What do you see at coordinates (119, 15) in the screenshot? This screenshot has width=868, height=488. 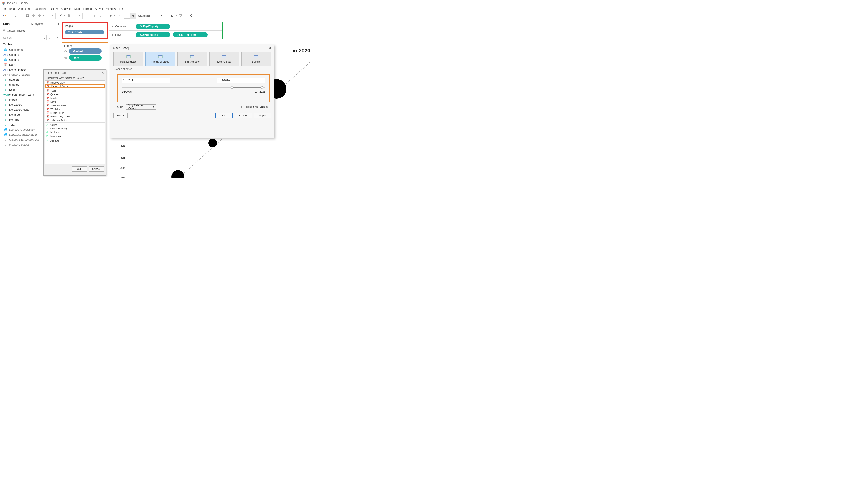 I see `group-icon` at bounding box center [119, 15].